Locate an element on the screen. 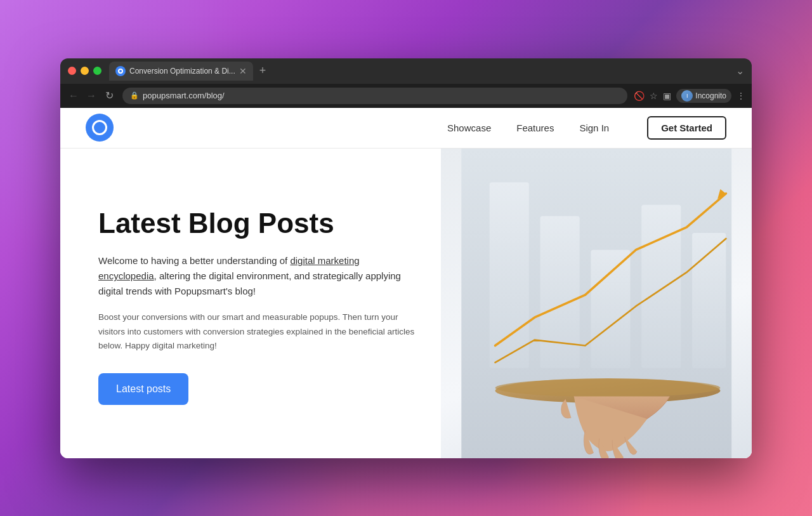  no-camera-icon: 🚫 is located at coordinates (639, 96).